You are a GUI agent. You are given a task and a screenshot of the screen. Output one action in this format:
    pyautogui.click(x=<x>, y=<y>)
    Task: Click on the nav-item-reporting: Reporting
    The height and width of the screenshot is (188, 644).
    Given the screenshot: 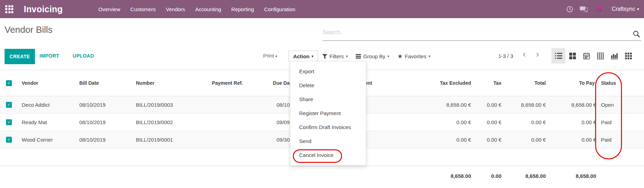 What is the action you would take?
    pyautogui.click(x=243, y=9)
    